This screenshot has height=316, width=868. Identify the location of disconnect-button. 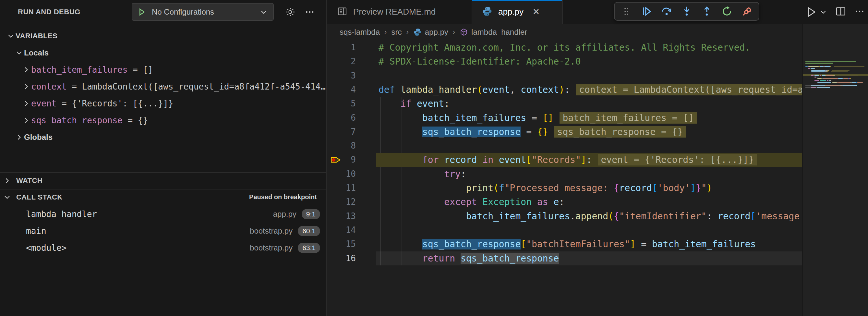
(747, 11).